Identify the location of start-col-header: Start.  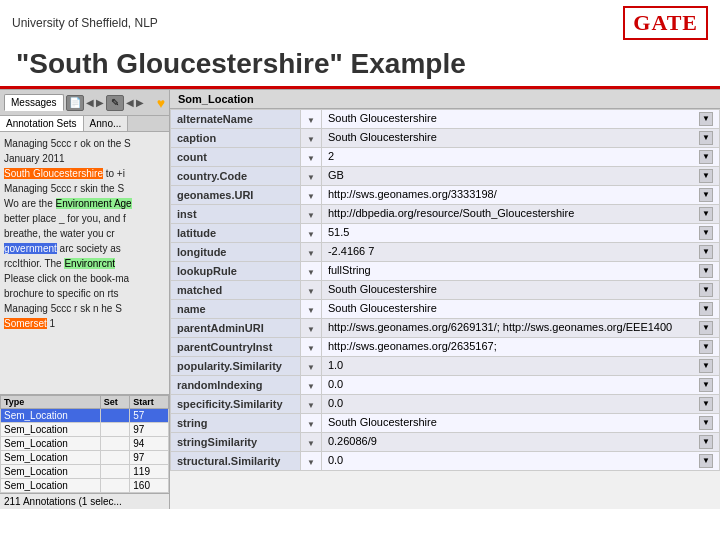
(150, 402).